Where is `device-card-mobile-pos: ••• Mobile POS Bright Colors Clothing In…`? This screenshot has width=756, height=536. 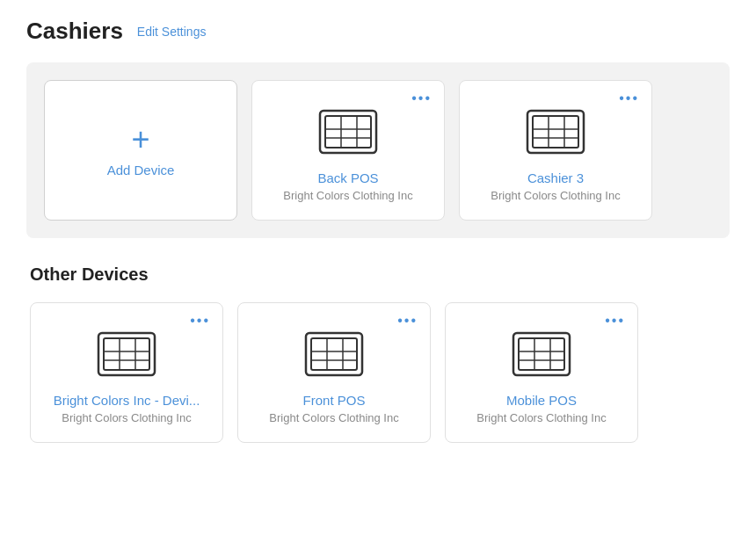
device-card-mobile-pos: ••• Mobile POS Bright Colors Clothing In… is located at coordinates (542, 373).